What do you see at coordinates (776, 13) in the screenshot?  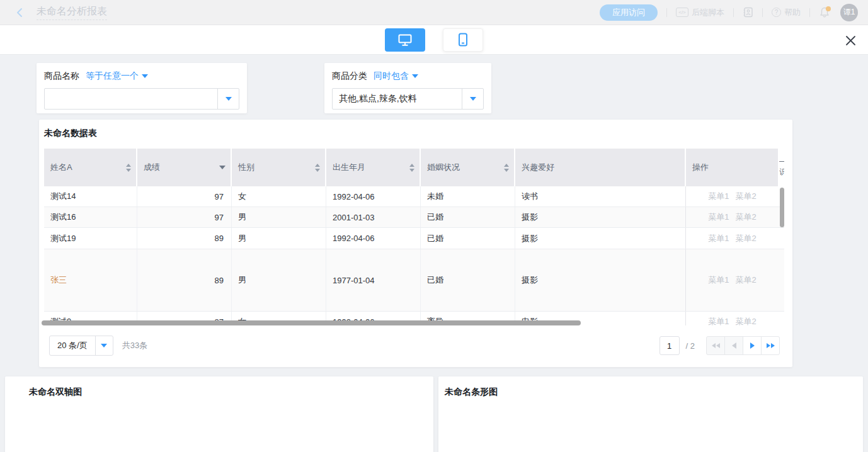 I see `help-icon: ?` at bounding box center [776, 13].